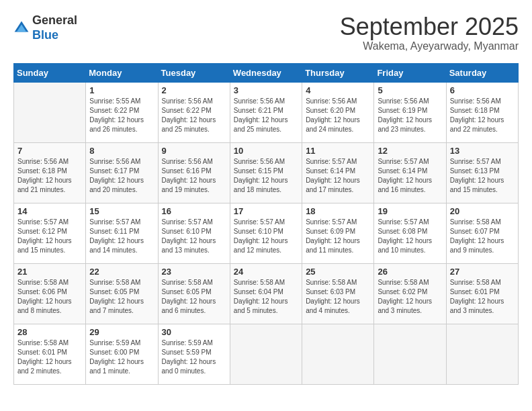  What do you see at coordinates (266, 233) in the screenshot?
I see `calendar-week-row: 14Sunrise: 5:57 AM Sunset: 6:12 PM Dayli…` at bounding box center [266, 233].